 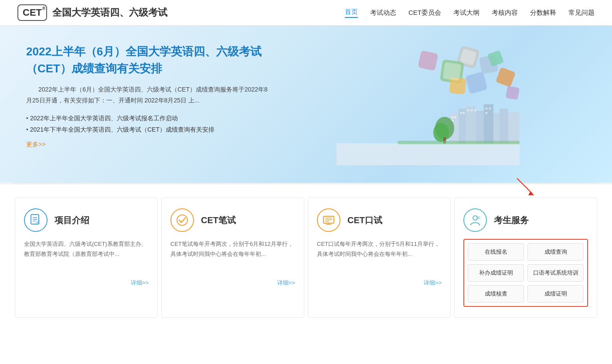 What do you see at coordinates (36, 144) in the screenshot?
I see `hero-more-link: 更多>>` at bounding box center [36, 144].